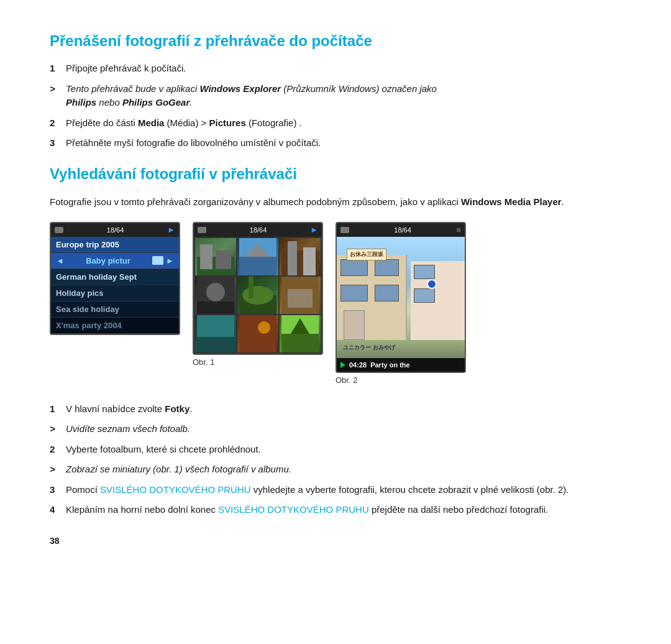 This screenshot has width=671, height=644. I want to click on folder-icon, so click(158, 260).